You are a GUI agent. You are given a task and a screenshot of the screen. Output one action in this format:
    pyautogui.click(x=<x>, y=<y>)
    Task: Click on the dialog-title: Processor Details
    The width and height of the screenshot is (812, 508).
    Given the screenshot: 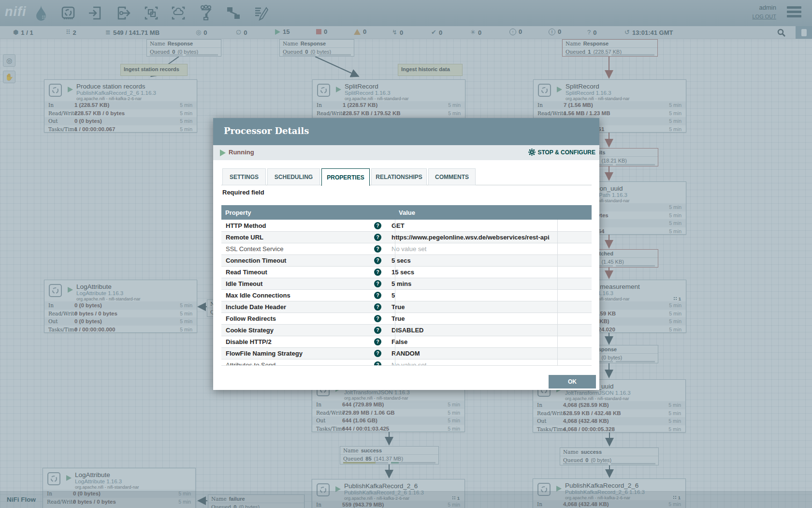 What is the action you would take?
    pyautogui.click(x=266, y=131)
    